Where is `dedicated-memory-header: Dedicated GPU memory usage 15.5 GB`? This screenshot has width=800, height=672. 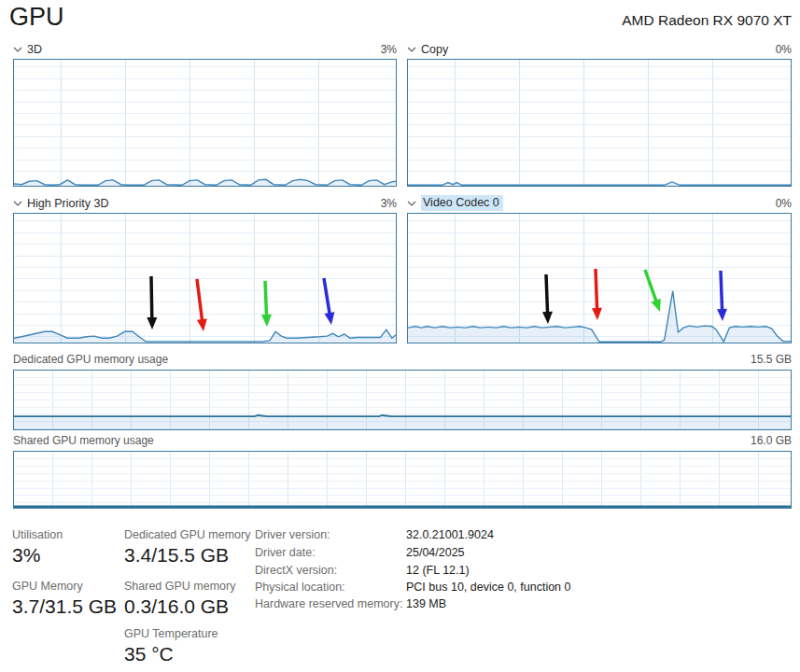
dedicated-memory-header: Dedicated GPU memory usage 15.5 GB is located at coordinates (402, 360).